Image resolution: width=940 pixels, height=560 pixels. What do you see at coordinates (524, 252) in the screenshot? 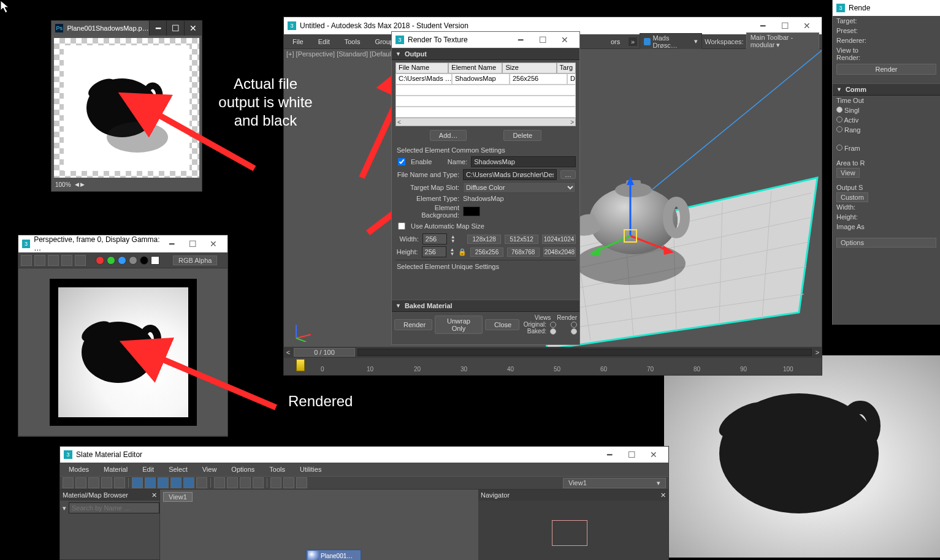
I see `size-768: 768x768` at bounding box center [524, 252].